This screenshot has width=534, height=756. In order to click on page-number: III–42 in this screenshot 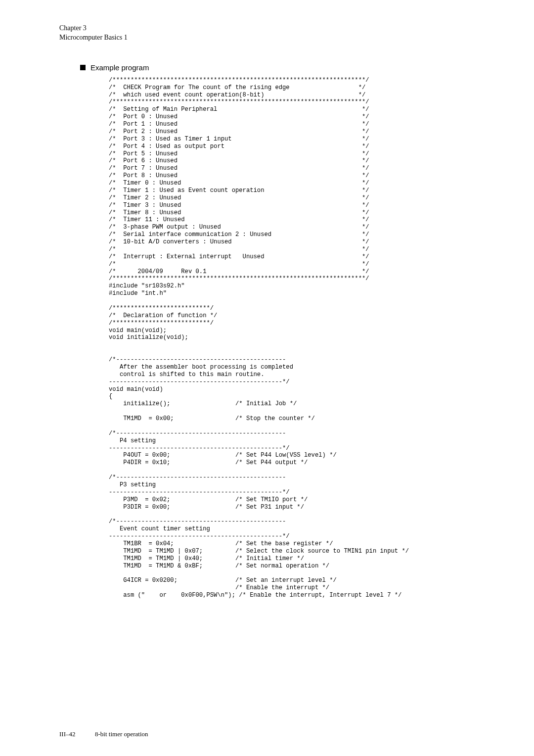, I will do `click(77, 734)`.